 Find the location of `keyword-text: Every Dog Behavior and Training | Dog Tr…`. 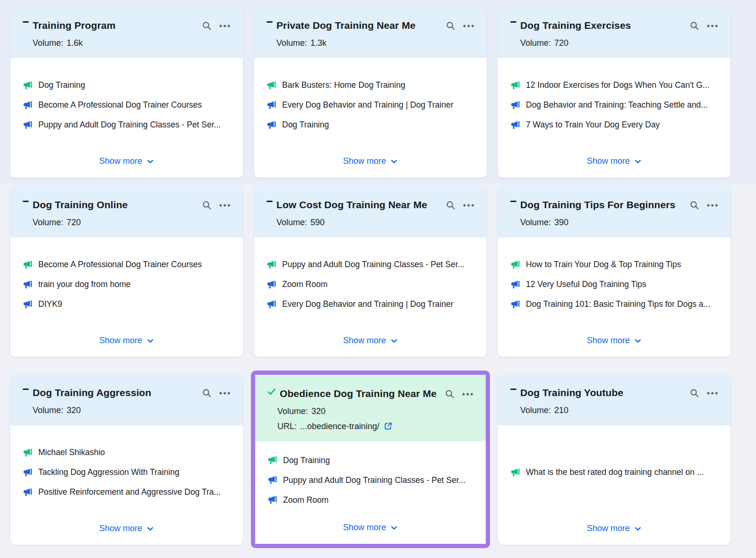

keyword-text: Every Dog Behavior and Training | Dog Tr… is located at coordinates (368, 304).